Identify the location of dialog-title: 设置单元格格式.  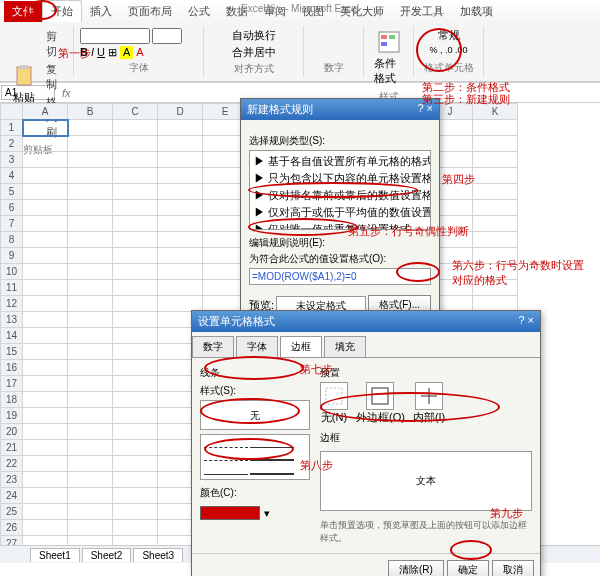
(236, 322).